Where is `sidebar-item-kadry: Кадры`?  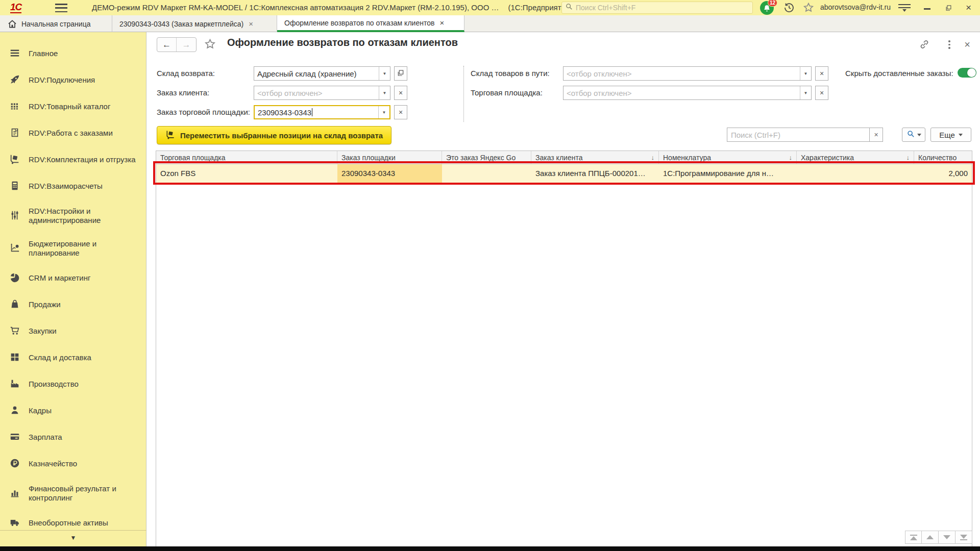
sidebar-item-kadry: Кадры is located at coordinates (73, 411).